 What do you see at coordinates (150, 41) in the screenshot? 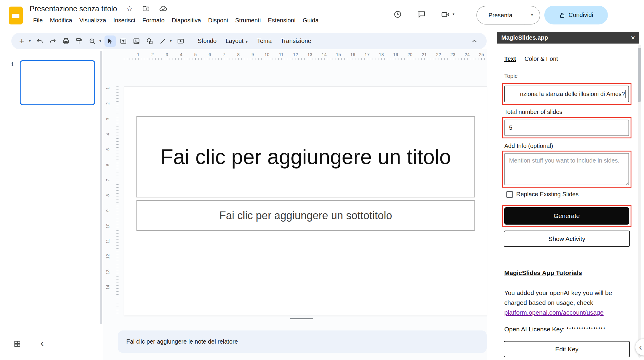
I see `insert-shape-button` at bounding box center [150, 41].